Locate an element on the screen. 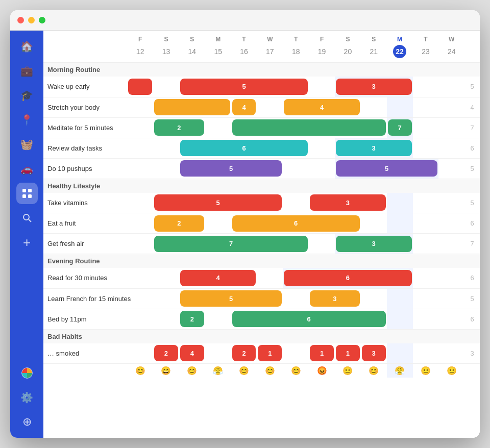 This screenshot has height=448, width=490. location-icon: 📍 is located at coordinates (27, 120).